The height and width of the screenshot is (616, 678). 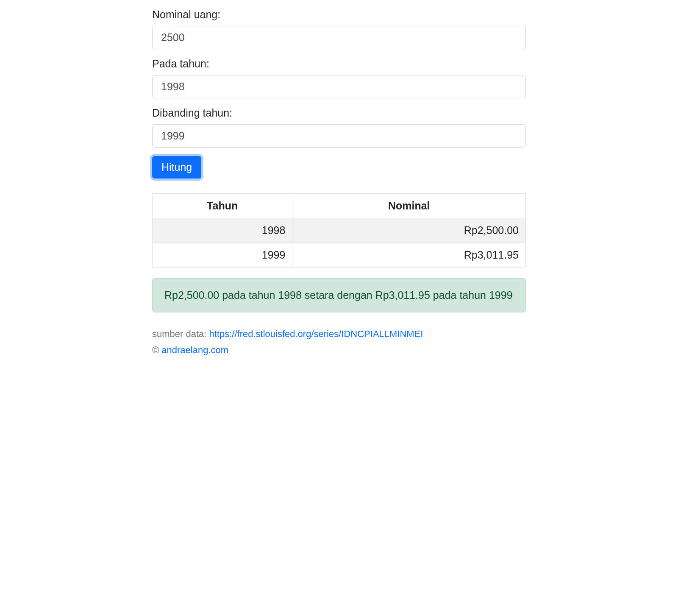 I want to click on nominal-input, so click(x=339, y=37).